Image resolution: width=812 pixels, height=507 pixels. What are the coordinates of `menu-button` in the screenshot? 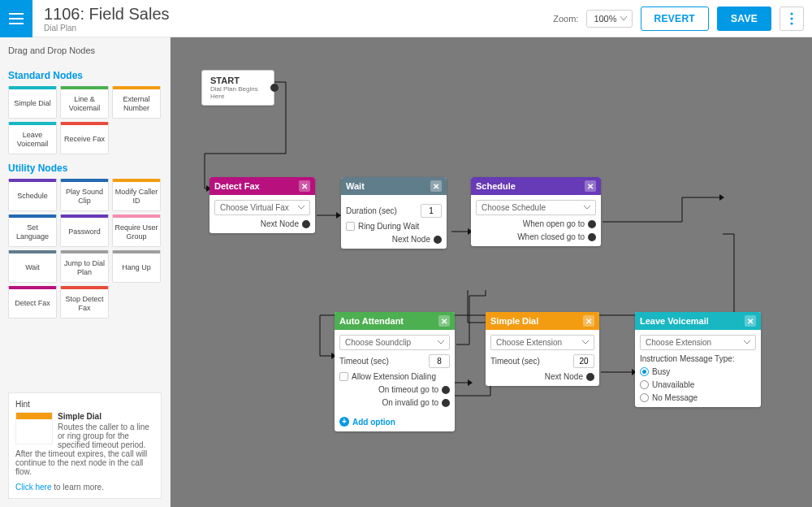 It's located at (16, 19).